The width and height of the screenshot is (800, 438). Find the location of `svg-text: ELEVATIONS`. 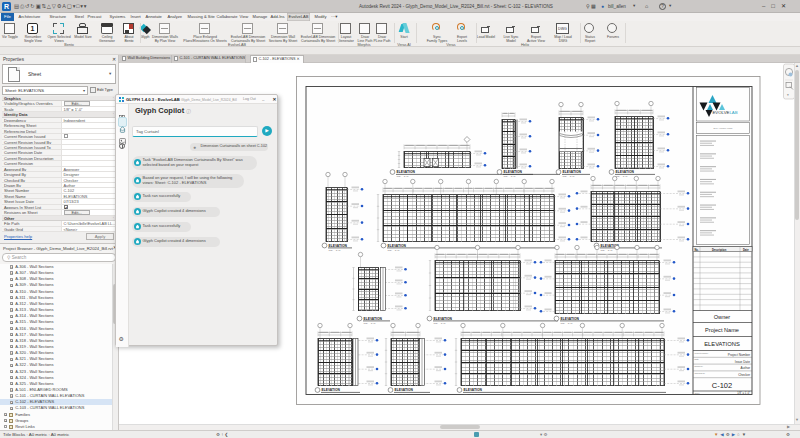

svg-text: ELEVATIONS is located at coordinates (722, 343).